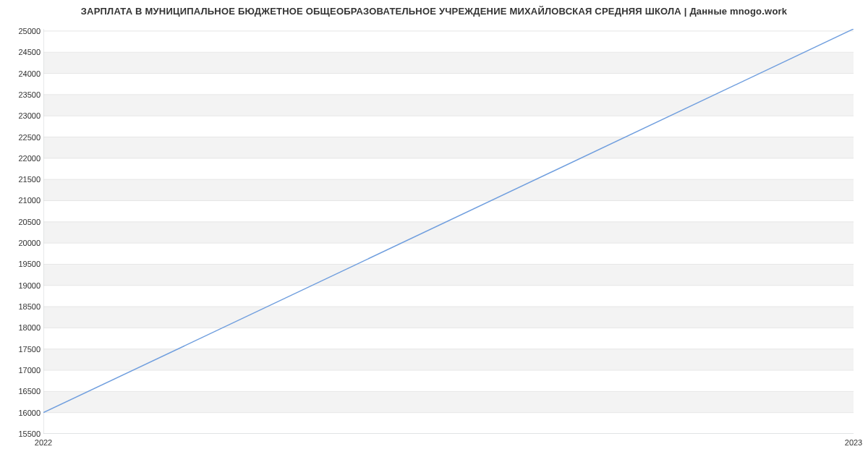 Image resolution: width=868 pixels, height=470 pixels. What do you see at coordinates (22, 52) in the screenshot?
I see `y-tick-label: 24500` at bounding box center [22, 52].